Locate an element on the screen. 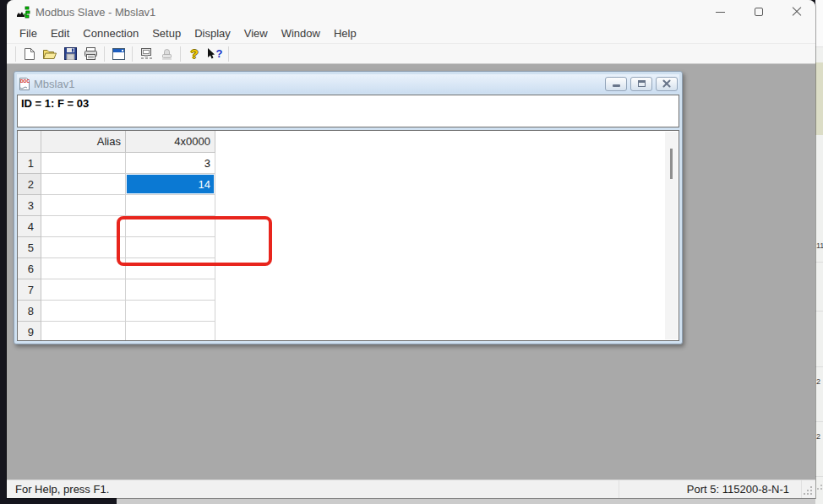 Image resolution: width=823 pixels, height=504 pixels. row-header: 5 is located at coordinates (30, 248).